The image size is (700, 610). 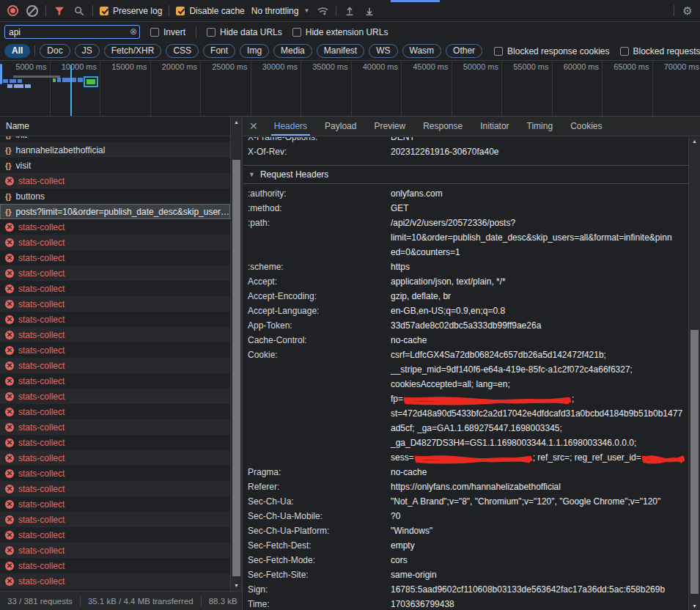 I want to click on close-icon: ✕, so click(x=254, y=126).